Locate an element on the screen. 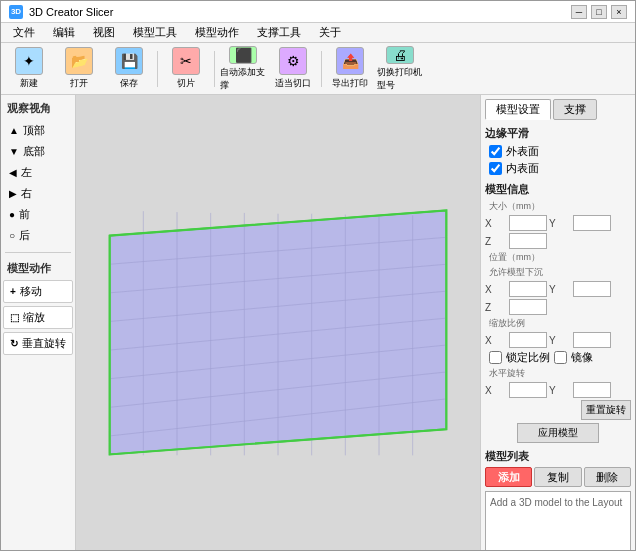 The width and height of the screenshot is (636, 551). scale-x-input is located at coordinates (528, 340).